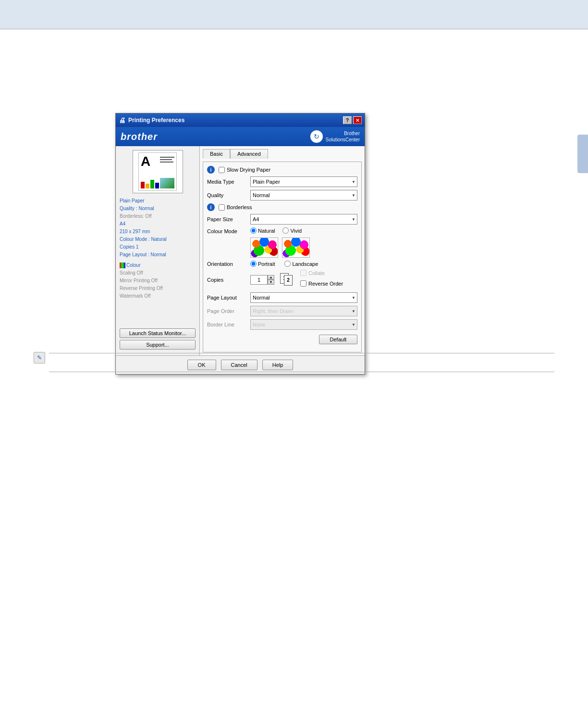 This screenshot has height=726, width=588. What do you see at coordinates (302, 363) in the screenshot?
I see `note-body` at bounding box center [302, 363].